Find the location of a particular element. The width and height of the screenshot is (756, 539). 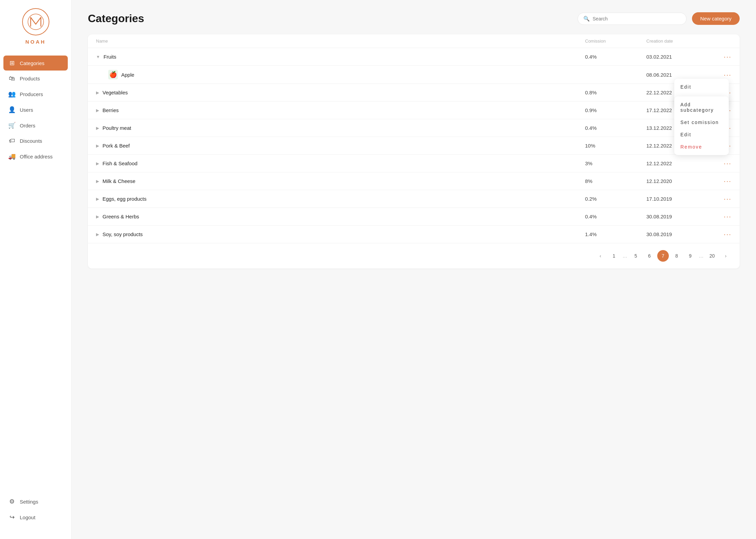

col-actions is located at coordinates (723, 41).